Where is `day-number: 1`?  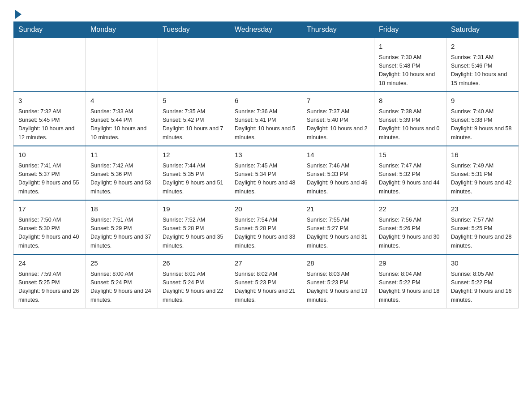 day-number: 1 is located at coordinates (410, 47).